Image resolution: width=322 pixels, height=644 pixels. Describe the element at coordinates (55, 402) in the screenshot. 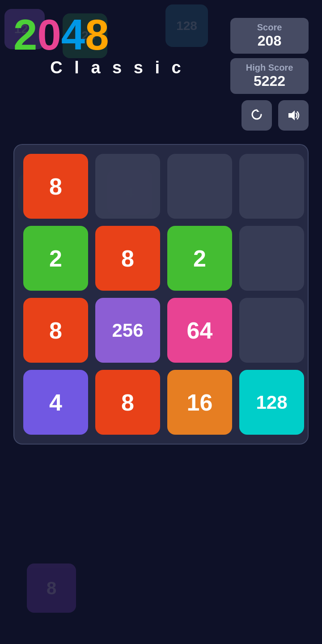

I see `tile-r3c0: 4` at that location.